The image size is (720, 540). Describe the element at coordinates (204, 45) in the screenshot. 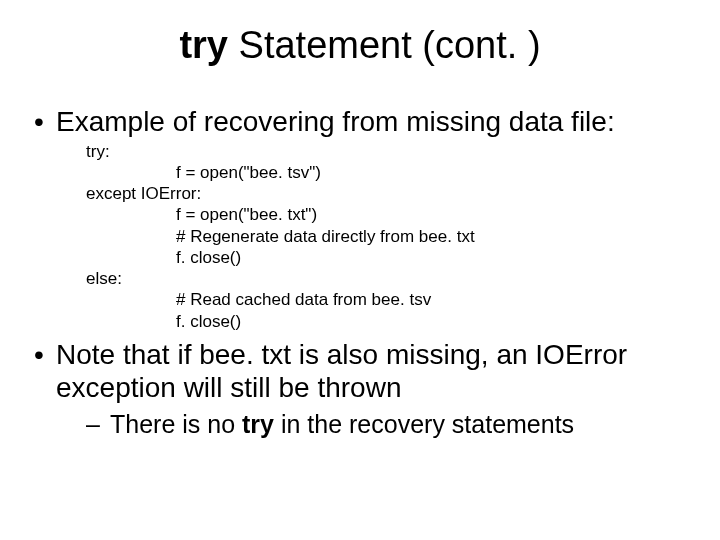

I see `title-keyword: try` at that location.